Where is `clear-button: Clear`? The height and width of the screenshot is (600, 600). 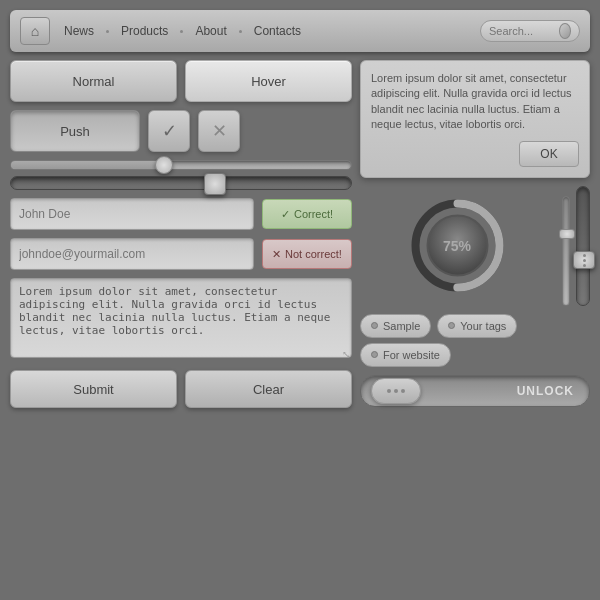 clear-button: Clear is located at coordinates (268, 389).